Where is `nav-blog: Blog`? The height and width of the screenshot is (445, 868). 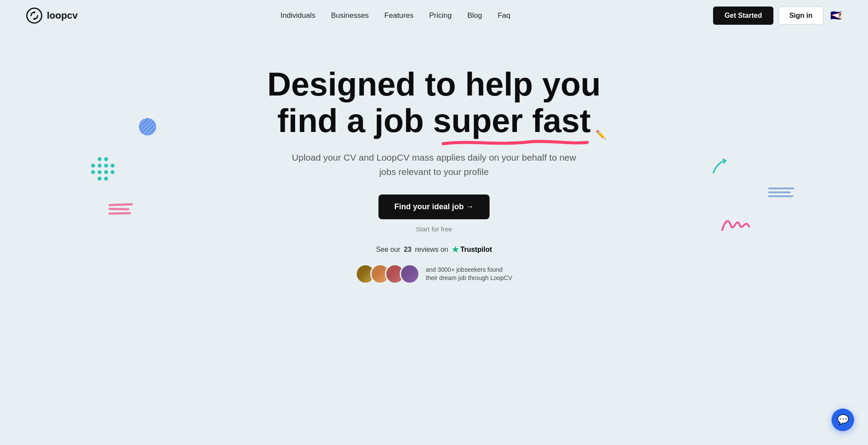 nav-blog: Blog is located at coordinates (475, 16).